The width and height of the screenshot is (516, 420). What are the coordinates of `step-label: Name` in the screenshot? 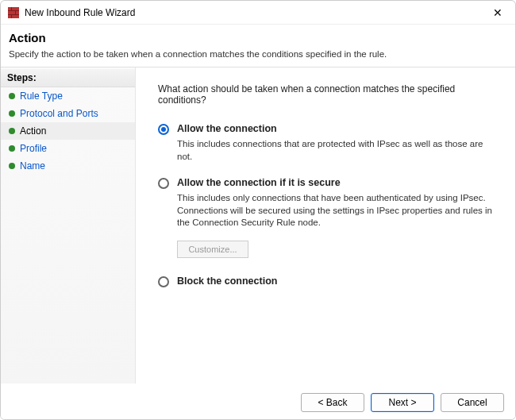 It's located at (33, 166).